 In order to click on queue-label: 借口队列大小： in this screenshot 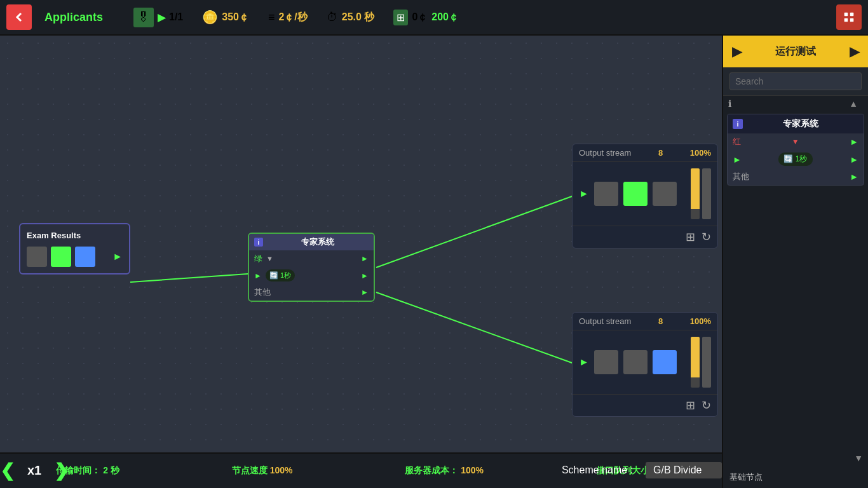, I will do `click(627, 470)`.